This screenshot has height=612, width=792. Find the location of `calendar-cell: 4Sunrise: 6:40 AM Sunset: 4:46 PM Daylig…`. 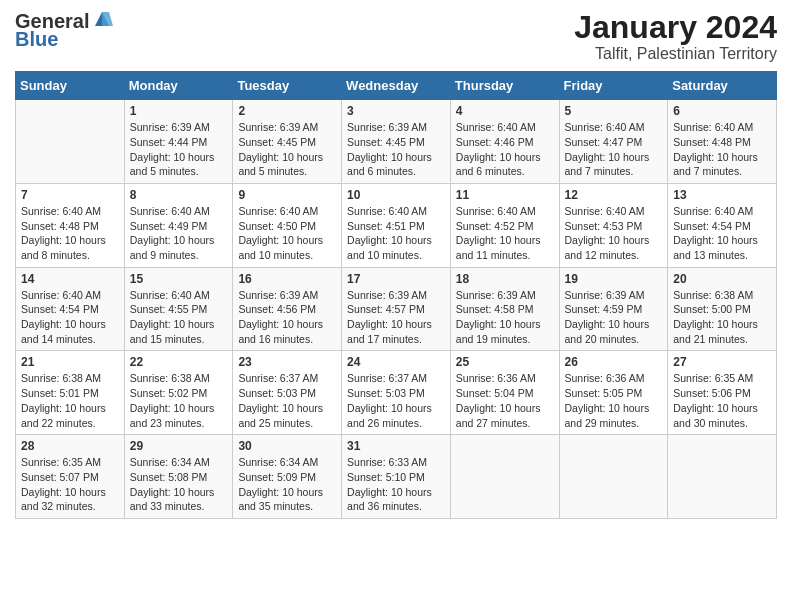

calendar-cell: 4Sunrise: 6:40 AM Sunset: 4:46 PM Daylig… is located at coordinates (504, 142).